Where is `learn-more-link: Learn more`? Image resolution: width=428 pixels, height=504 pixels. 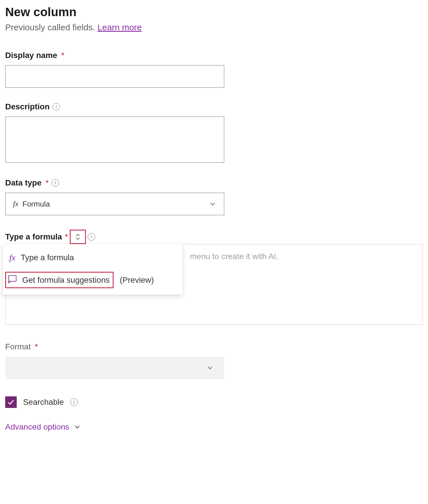
learn-more-link: Learn more is located at coordinates (119, 27).